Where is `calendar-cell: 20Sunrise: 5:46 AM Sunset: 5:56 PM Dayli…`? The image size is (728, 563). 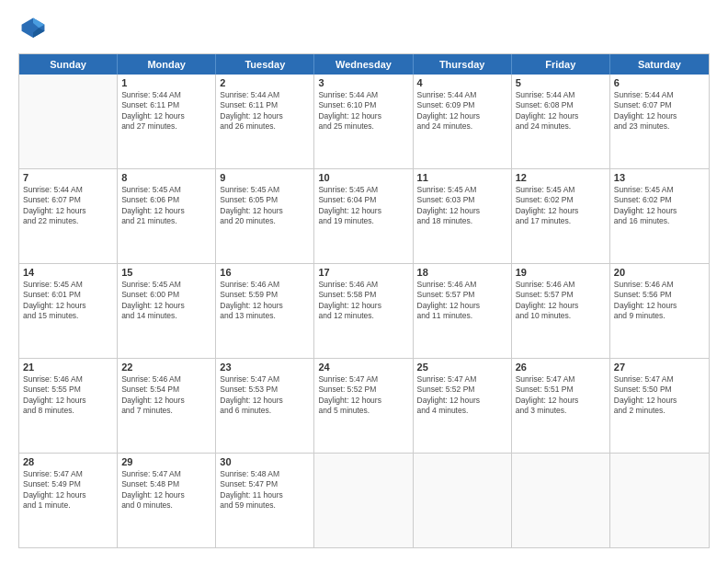 calendar-cell: 20Sunrise: 5:46 AM Sunset: 5:56 PM Dayli… is located at coordinates (660, 311).